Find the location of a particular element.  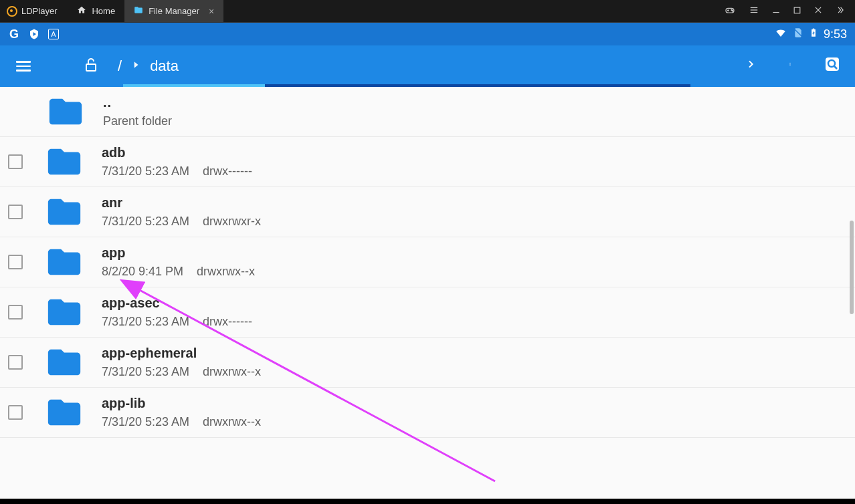

keyboard-a-icon: A is located at coordinates (54, 34).